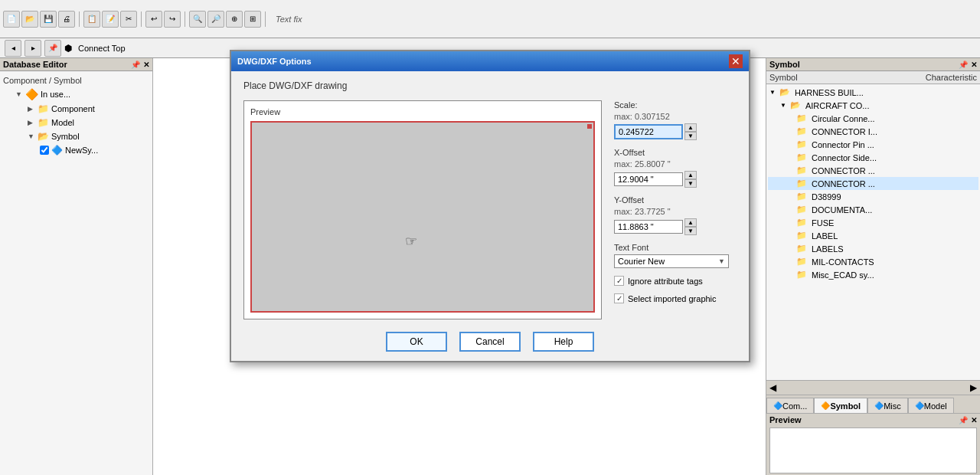  Describe the element at coordinates (53, 48) in the screenshot. I see `pin-btn: 📌` at that location.